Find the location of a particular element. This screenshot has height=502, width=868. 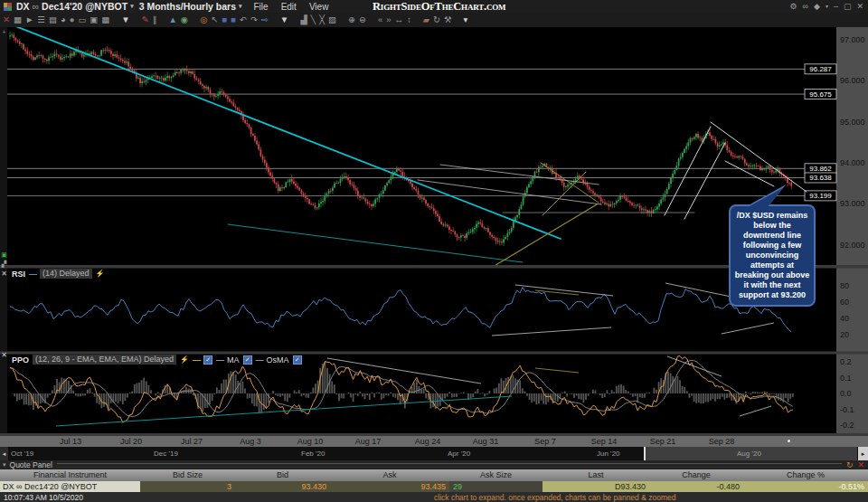

target-icon: ◎ is located at coordinates (203, 20).